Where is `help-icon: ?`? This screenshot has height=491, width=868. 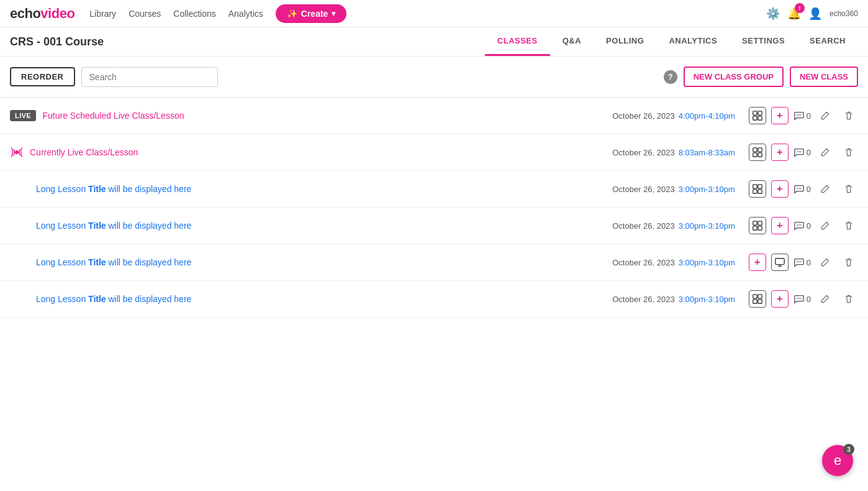 help-icon: ? is located at coordinates (671, 77).